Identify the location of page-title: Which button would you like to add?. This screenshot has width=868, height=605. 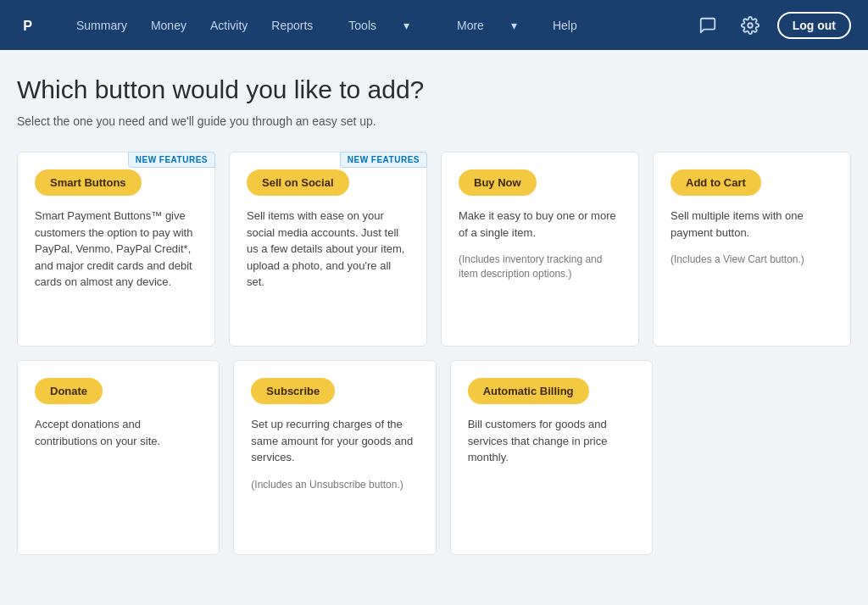
(434, 90).